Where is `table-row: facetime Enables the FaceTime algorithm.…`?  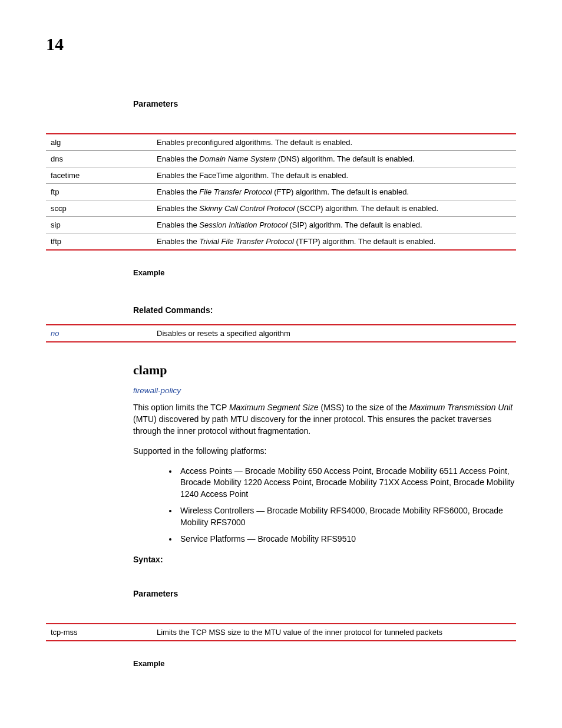 table-row: facetime Enables the FaceTime algorithm.… is located at coordinates (281, 176).